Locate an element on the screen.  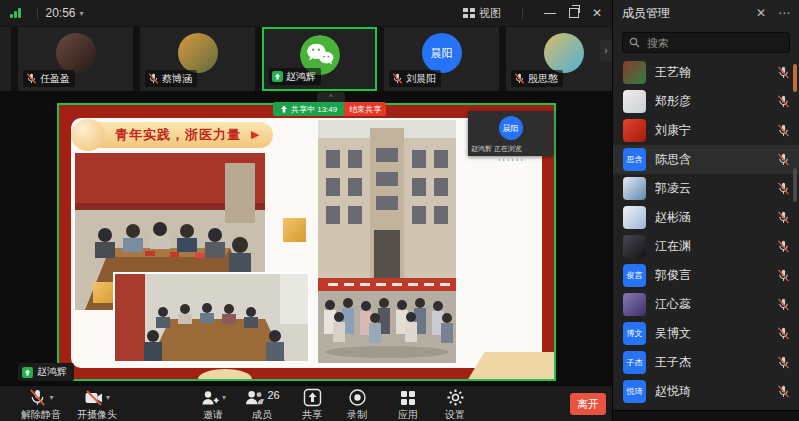
participant-tile-partial is located at coordinates (6, 59).